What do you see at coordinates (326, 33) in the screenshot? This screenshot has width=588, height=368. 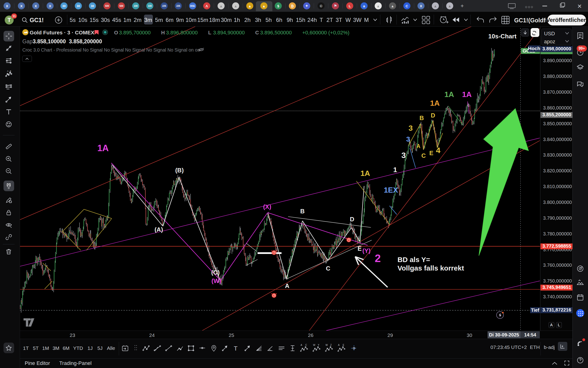 I see `svg-text: +0,600000 (+0,02%)` at bounding box center [326, 33].